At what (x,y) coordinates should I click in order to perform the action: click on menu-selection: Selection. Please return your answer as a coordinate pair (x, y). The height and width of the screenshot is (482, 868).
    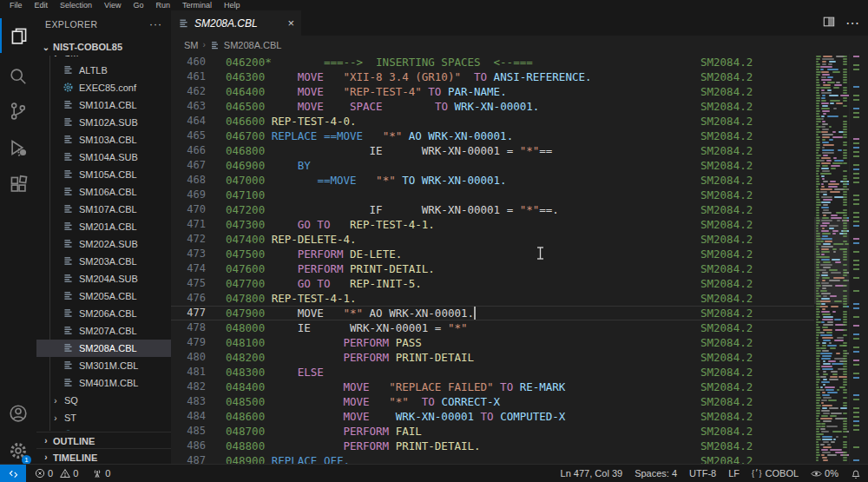
    Looking at the image, I should click on (76, 5).